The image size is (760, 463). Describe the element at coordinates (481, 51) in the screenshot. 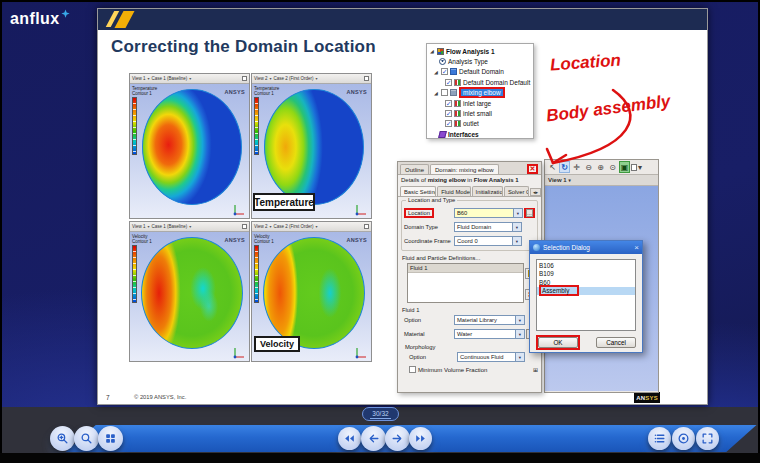

I see `tree-item-flow-analysis: ◢Flow Analysis 1` at that location.